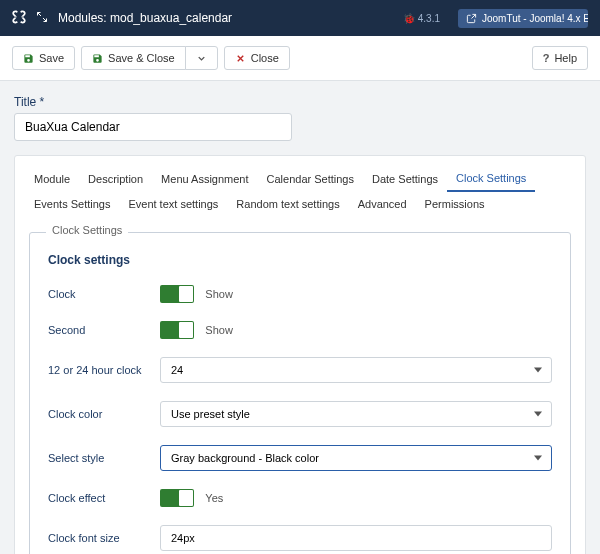 This screenshot has width=600, height=554. Describe the element at coordinates (104, 458) in the screenshot. I see `label-select-style: Select style` at that location.